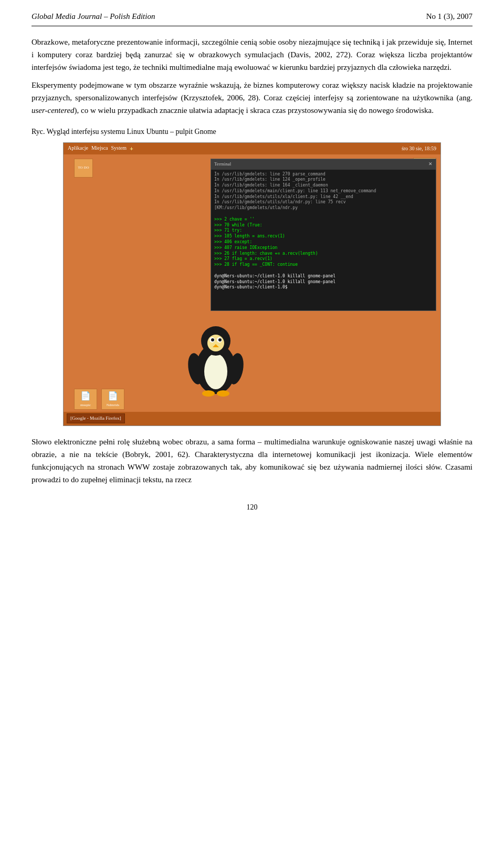 This screenshot has height=851, width=504. What do you see at coordinates (430, 164) in the screenshot?
I see `terminal-controls: ✕` at bounding box center [430, 164].